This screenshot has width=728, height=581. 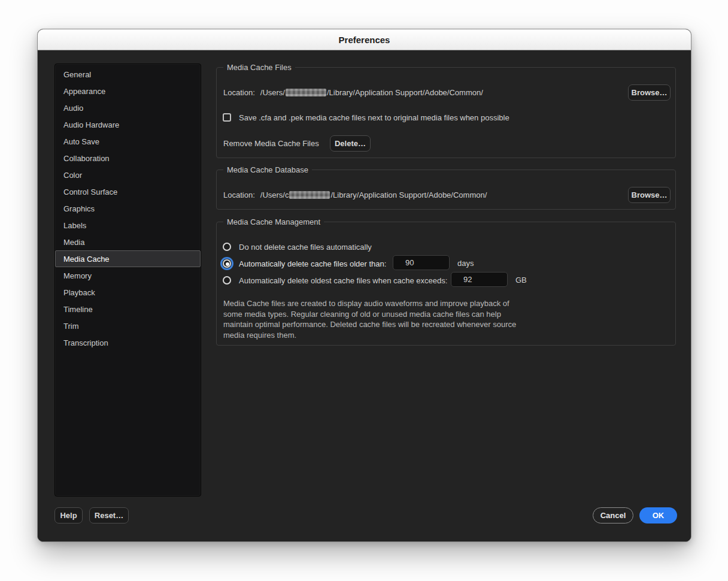 What do you see at coordinates (379, 314) in the screenshot?
I see `description-line: some media types. Regular cleaning of ol…` at bounding box center [379, 314].